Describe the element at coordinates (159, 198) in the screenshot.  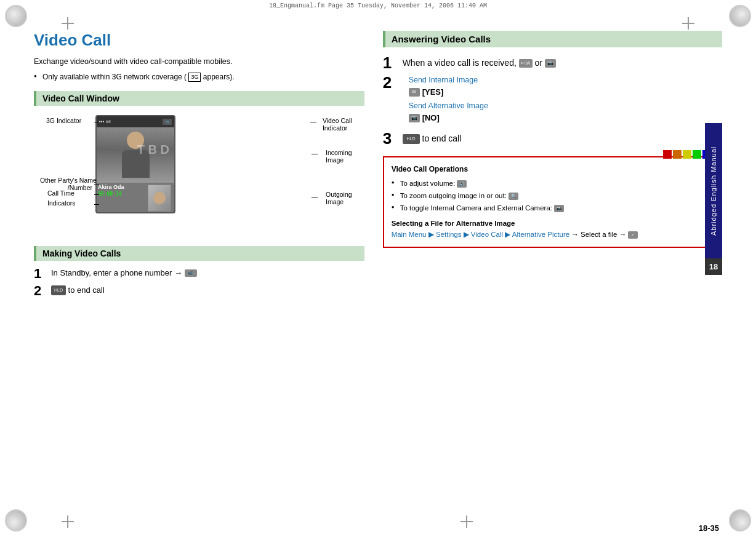
I see `outgoing-thumb` at that location.